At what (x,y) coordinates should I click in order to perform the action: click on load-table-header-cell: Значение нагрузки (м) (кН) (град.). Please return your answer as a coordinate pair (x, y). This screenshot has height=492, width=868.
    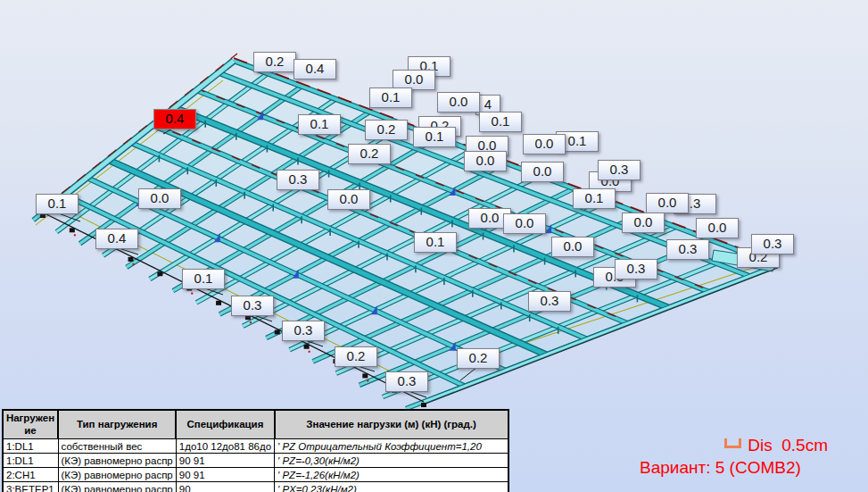
    Looking at the image, I should click on (392, 425).